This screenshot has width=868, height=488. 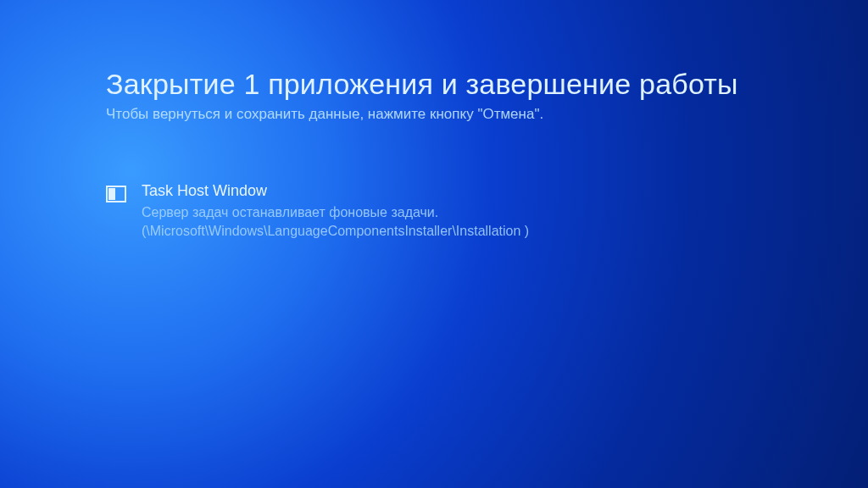 I want to click on page-subtitle: Чтобы вернуться и сохранить данные, нажм…, so click(x=487, y=114).